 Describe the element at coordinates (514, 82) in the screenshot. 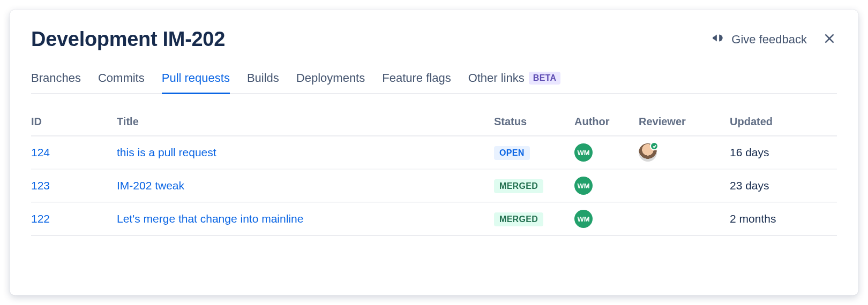

I see `tab-other-links: Other linksBETA` at that location.